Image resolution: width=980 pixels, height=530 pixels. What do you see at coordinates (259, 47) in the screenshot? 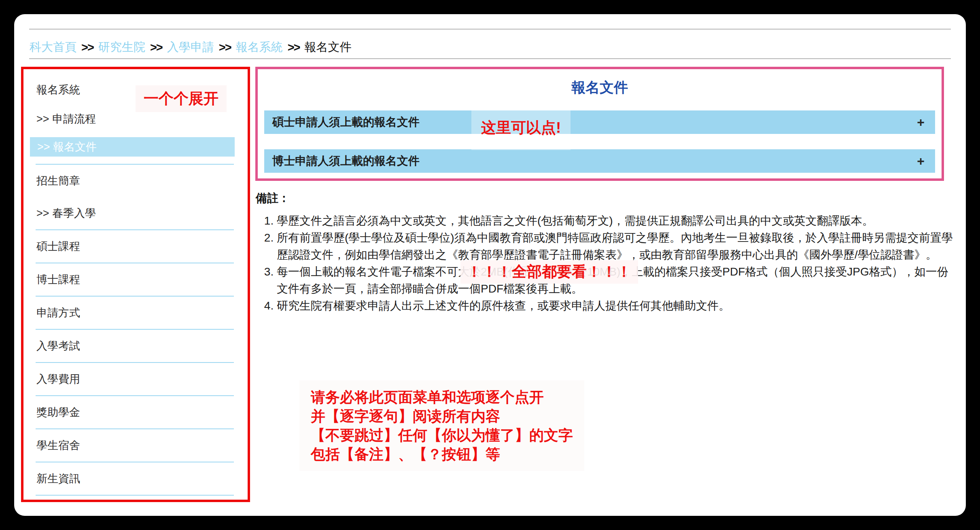
I see `breadcrumb-link-registration-system: 報名系統` at bounding box center [259, 47].